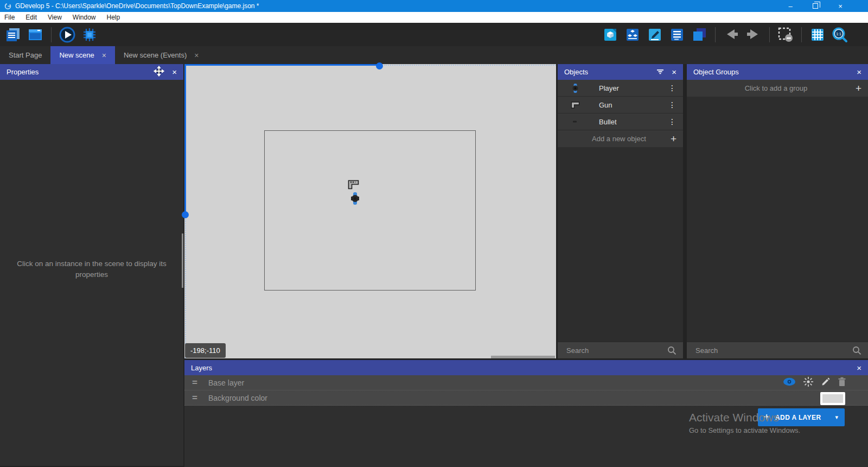  I want to click on add-object-label: Add a new object, so click(614, 139).